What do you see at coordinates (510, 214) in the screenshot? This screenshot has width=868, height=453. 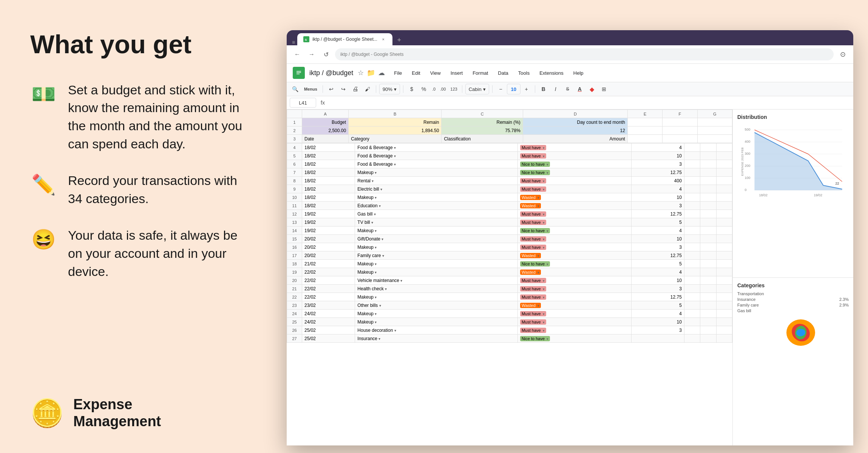 I see `table-row: 12 19/02 Gas bill ▾ Must have ▾ 12.75` at bounding box center [510, 214].